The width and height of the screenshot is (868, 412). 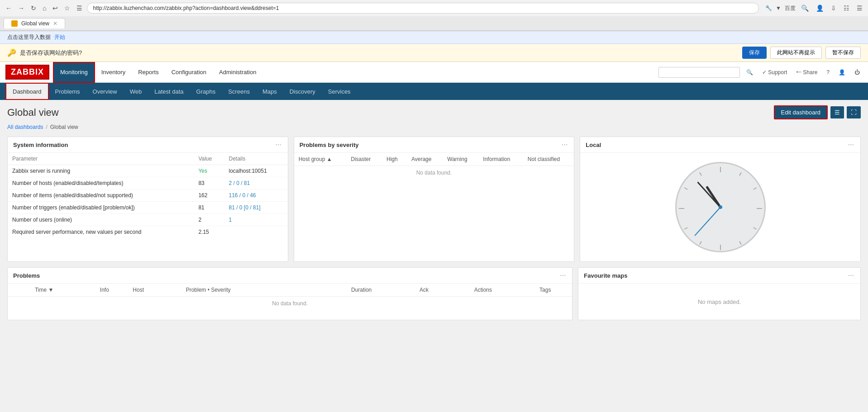 I want to click on browser-tab-bar: Global view ✕, so click(x=434, y=24).